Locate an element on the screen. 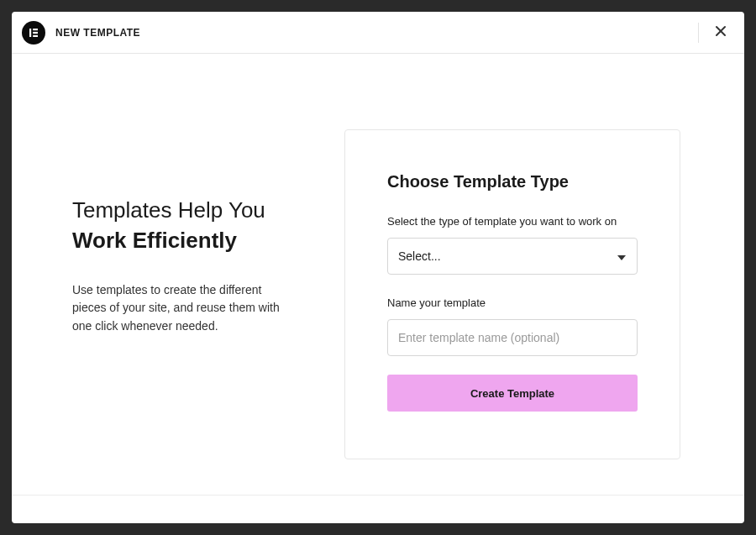 The image size is (756, 535). form-title: Choose Template Type is located at coordinates (512, 181).